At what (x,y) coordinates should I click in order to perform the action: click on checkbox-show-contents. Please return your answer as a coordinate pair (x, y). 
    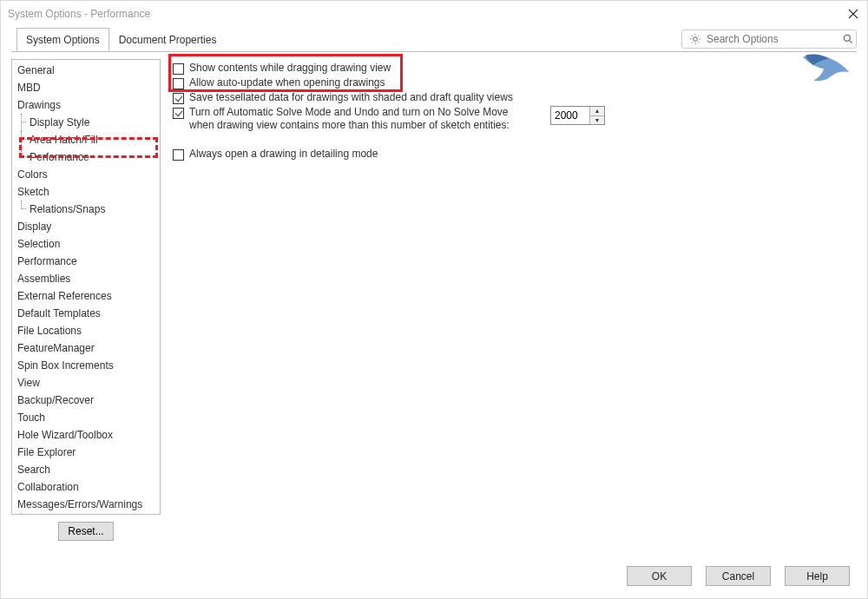
    Looking at the image, I should click on (179, 69).